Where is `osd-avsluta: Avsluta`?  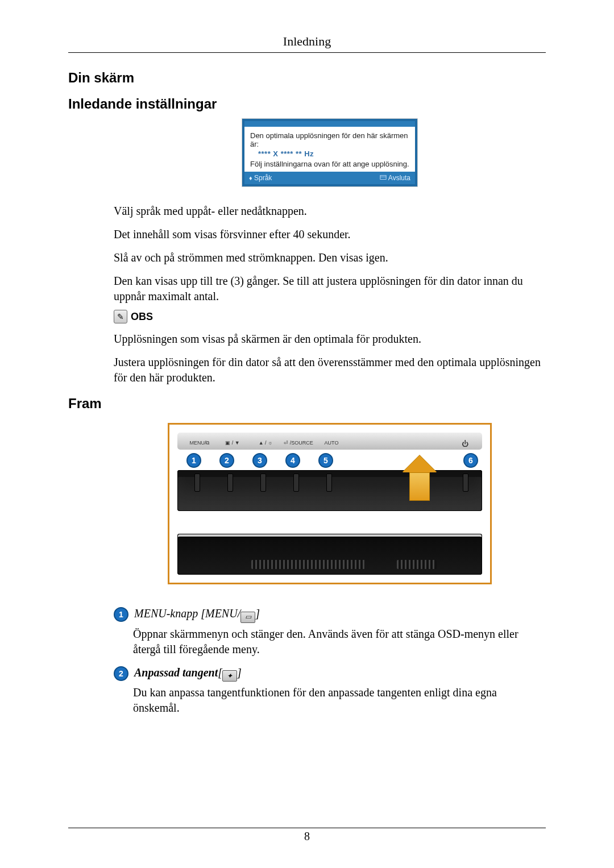 osd-avsluta: Avsluta is located at coordinates (395, 178).